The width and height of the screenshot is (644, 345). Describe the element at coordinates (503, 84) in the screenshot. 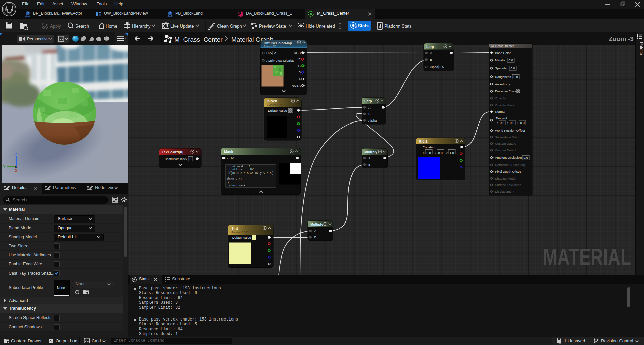

I see `svg-text: Anisotropy` at that location.